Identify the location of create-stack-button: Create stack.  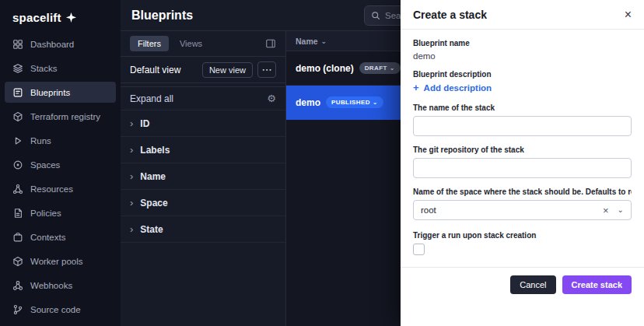
(597, 285).